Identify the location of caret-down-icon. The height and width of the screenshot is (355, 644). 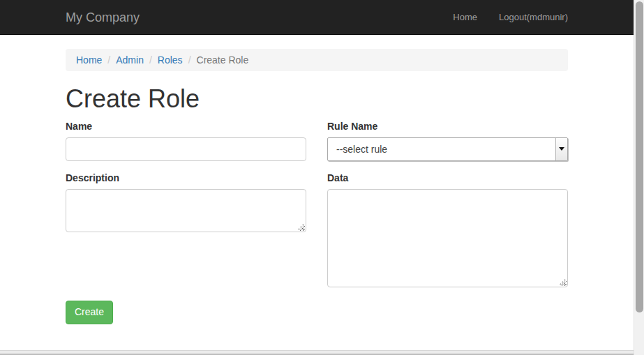
(562, 149).